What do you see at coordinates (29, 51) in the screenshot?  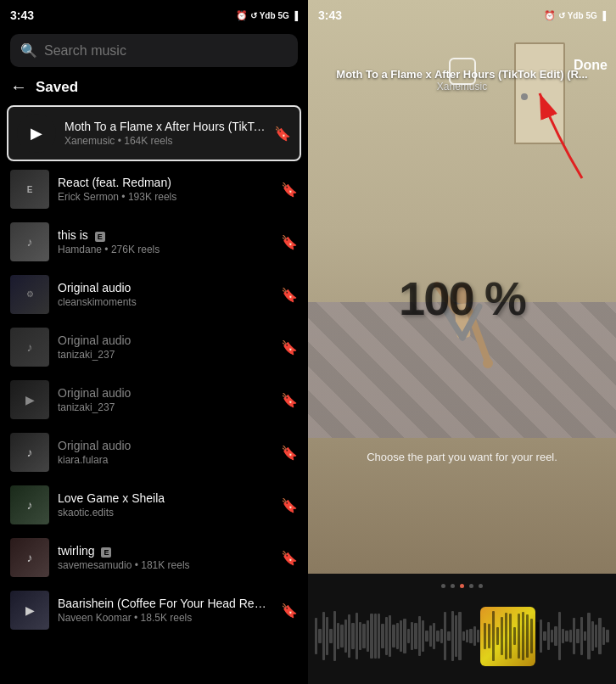 I see `search-icon: 🔍` at bounding box center [29, 51].